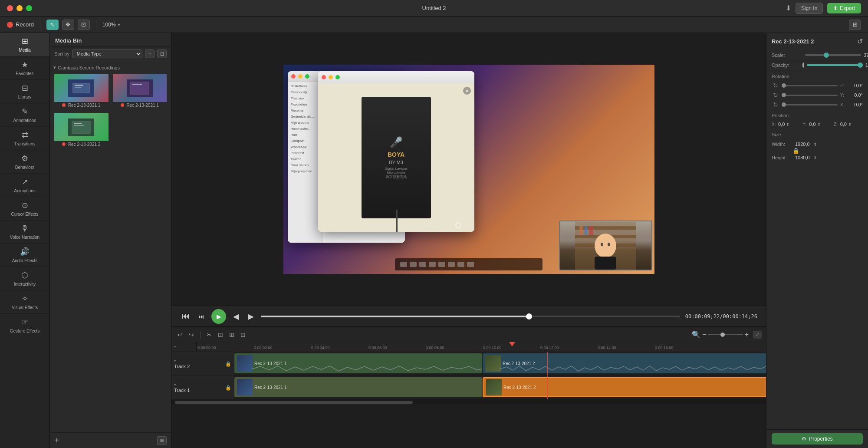 The height and width of the screenshot is (448, 868). What do you see at coordinates (850, 124) in the screenshot?
I see `pos-z-stepper: ⬆` at bounding box center [850, 124].